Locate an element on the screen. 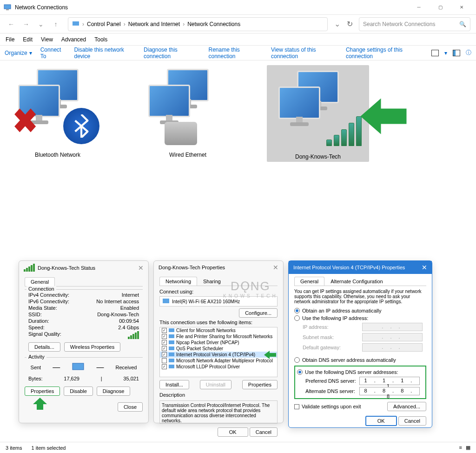  organize-dropdown: Organize ▾ is located at coordinates (19, 53).